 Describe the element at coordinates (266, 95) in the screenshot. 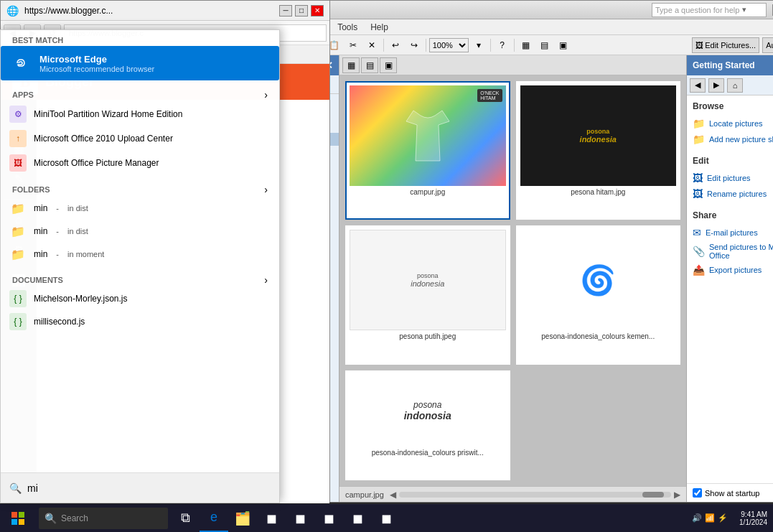

I see `apps-expand-icon: ›` at that location.